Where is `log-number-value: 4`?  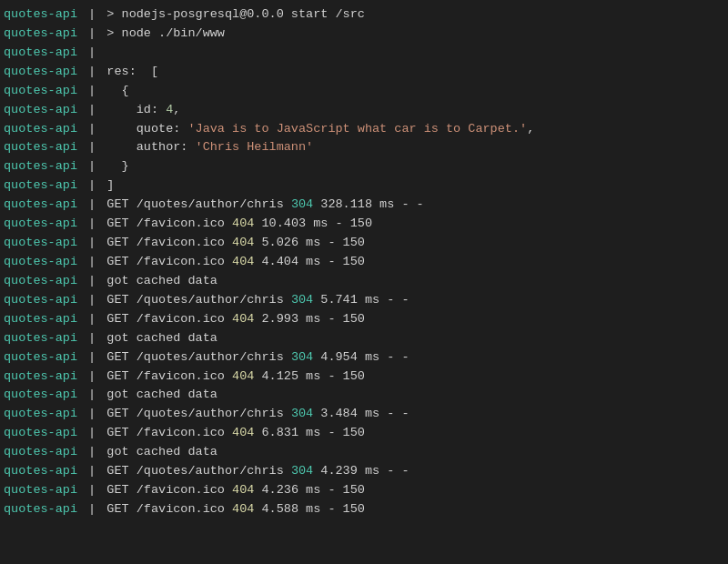 log-number-value: 4 is located at coordinates (169, 111).